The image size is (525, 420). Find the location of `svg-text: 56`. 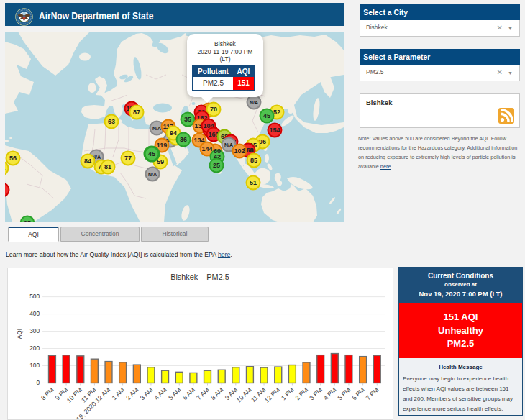

svg-text: 56 is located at coordinates (13, 158).